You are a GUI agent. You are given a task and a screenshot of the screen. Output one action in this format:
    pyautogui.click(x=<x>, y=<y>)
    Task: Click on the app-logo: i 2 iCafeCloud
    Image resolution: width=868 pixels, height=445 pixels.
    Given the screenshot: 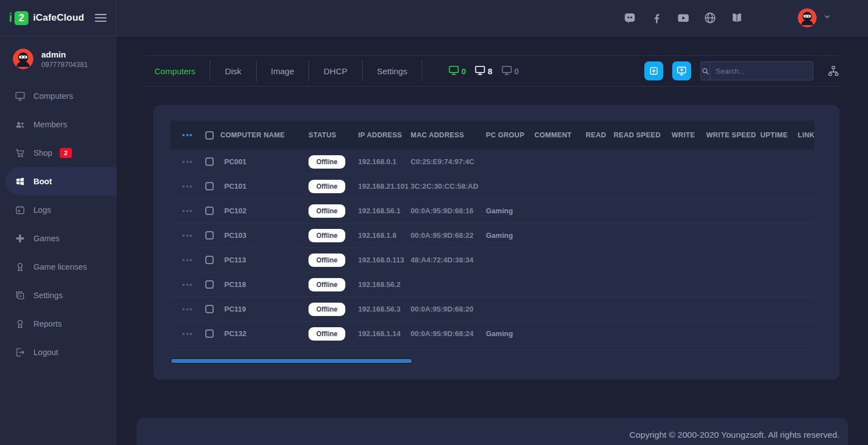 What is the action you would take?
    pyautogui.click(x=47, y=18)
    